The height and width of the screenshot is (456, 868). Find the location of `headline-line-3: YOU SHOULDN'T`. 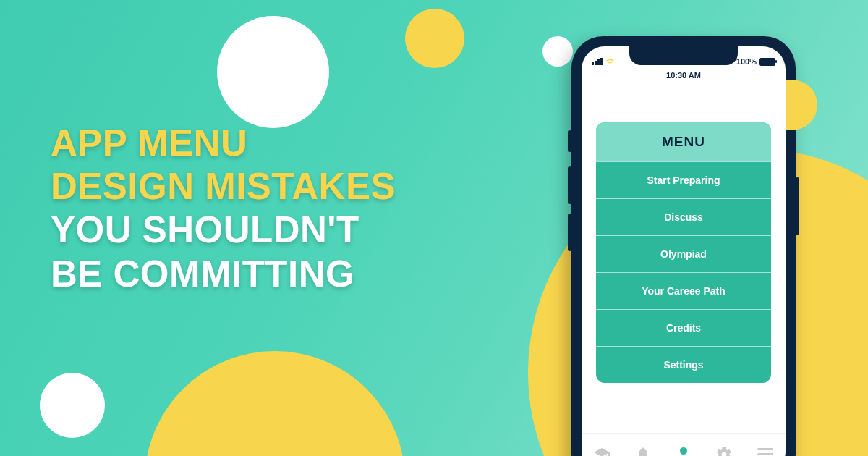

headline-line-3: YOU SHOULDN'T is located at coordinates (223, 230).